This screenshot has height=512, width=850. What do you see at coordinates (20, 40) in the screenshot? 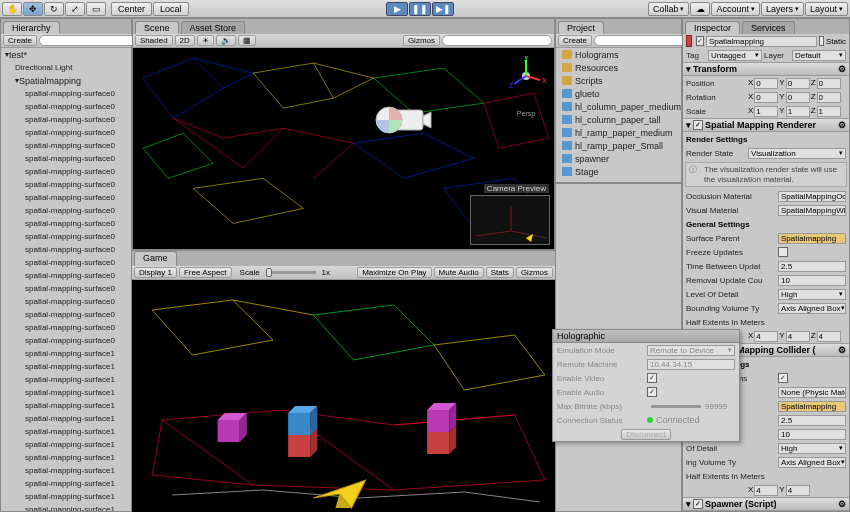
I see `hierarchy-create: Create` at bounding box center [20, 40].